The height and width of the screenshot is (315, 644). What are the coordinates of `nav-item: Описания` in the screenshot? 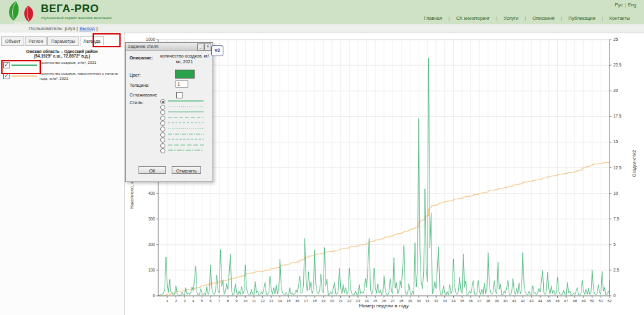 It's located at (543, 18).